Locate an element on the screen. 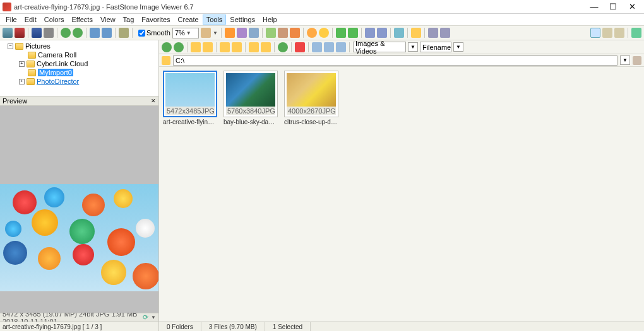  minimize-button: ― is located at coordinates (594, 7).